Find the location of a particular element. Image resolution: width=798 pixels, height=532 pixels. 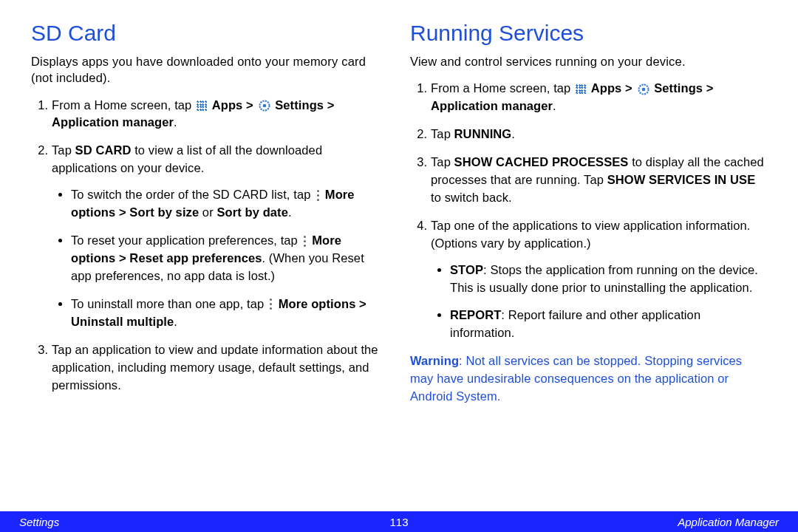

rstep4: Tap one of the applications to view appl… is located at coordinates (591, 234).